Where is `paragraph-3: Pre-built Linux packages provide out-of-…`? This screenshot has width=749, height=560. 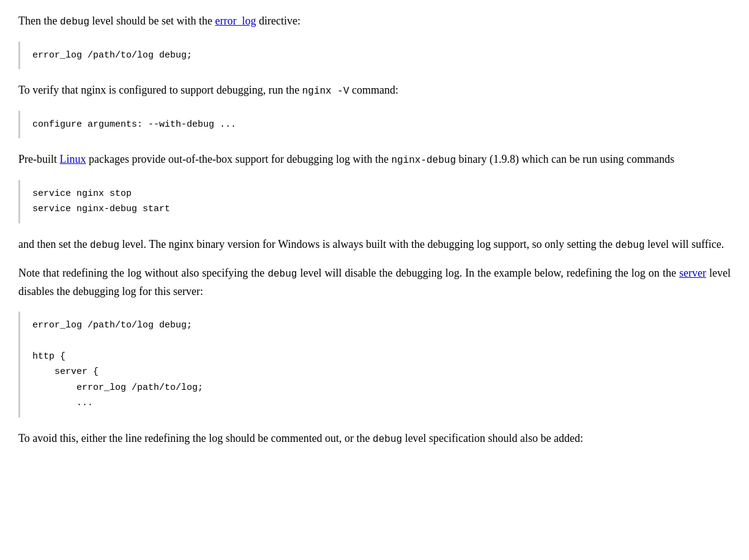
paragraph-3: Pre-built Linux packages provide out-of-… is located at coordinates (374, 160).